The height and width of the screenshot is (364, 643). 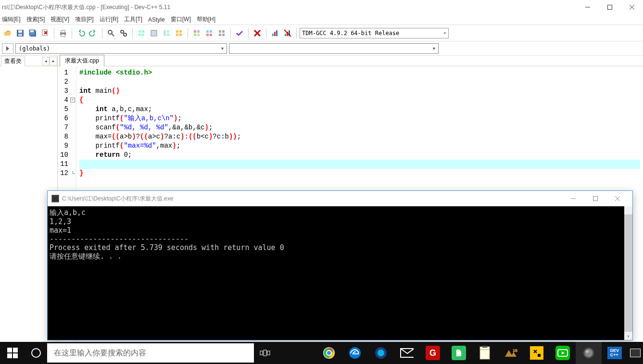 I want to click on menu-astyle: AStyle, so click(x=157, y=20).